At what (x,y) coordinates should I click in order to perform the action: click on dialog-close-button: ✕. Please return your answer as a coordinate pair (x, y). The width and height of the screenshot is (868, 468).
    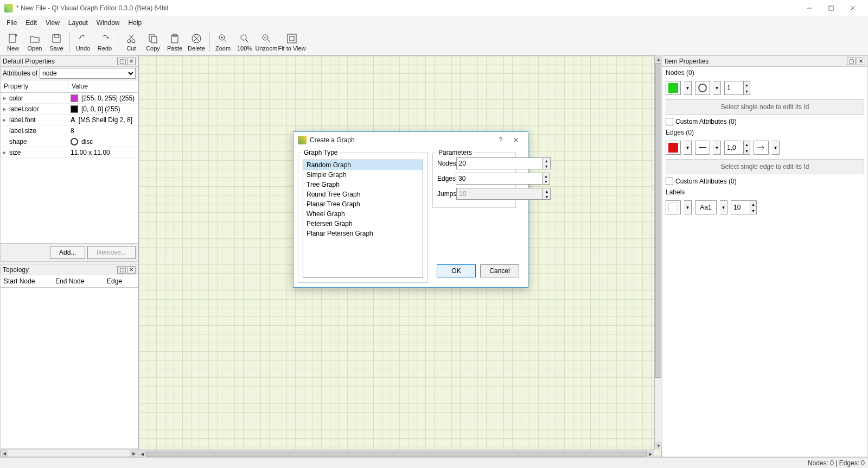
    Looking at the image, I should click on (516, 140).